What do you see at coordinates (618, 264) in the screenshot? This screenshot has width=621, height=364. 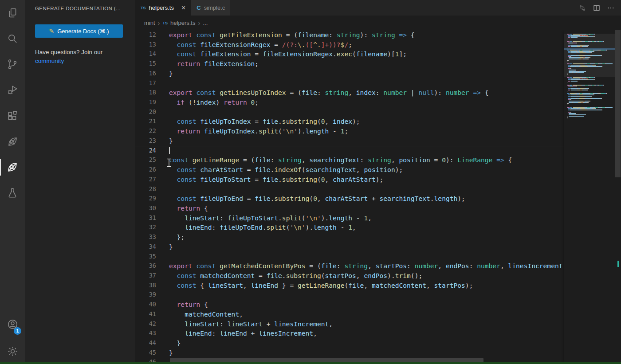 I see `overview-ruler-marker` at bounding box center [618, 264].